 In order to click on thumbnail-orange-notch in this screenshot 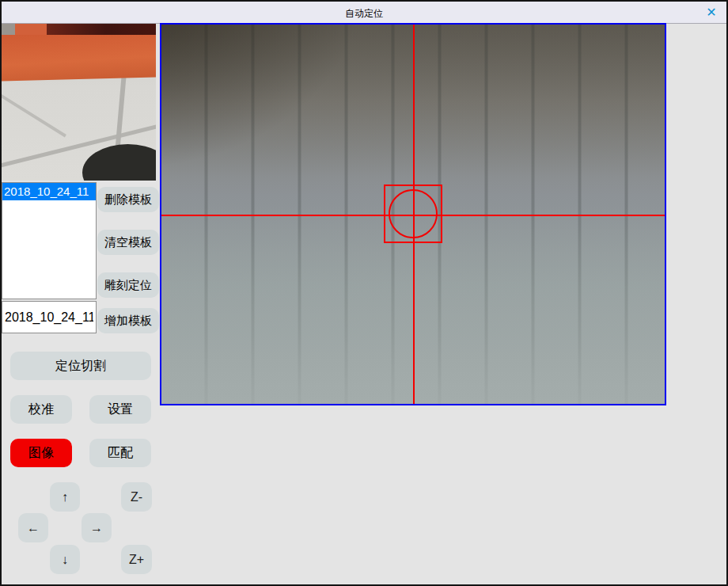, I will do `click(31, 29)`.